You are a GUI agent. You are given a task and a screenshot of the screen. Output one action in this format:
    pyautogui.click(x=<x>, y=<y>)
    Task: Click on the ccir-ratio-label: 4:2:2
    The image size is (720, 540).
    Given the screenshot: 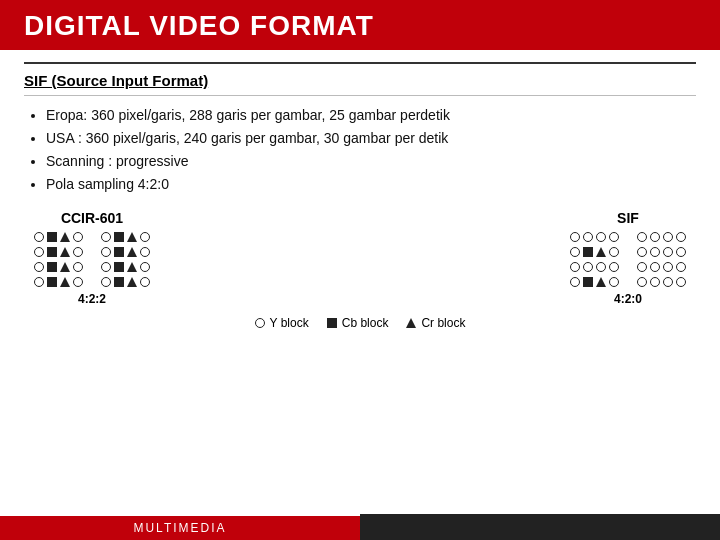 What is the action you would take?
    pyautogui.click(x=92, y=299)
    